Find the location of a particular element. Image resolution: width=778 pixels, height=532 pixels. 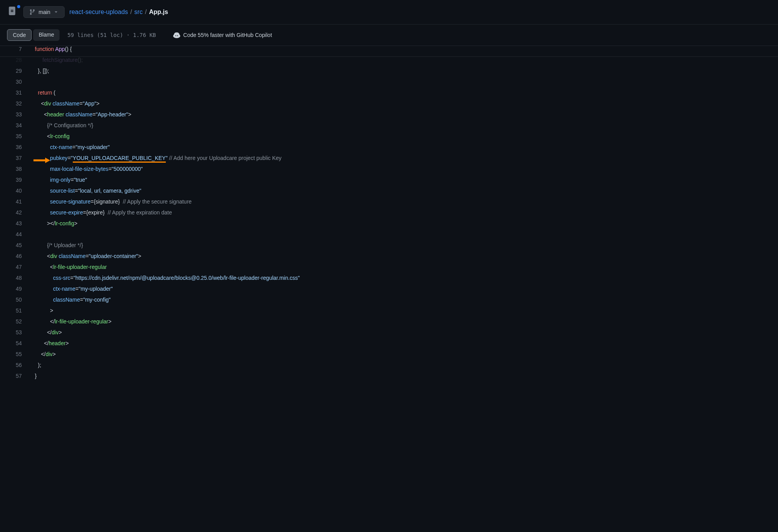

code-row: 31 return ( is located at coordinates (389, 95).